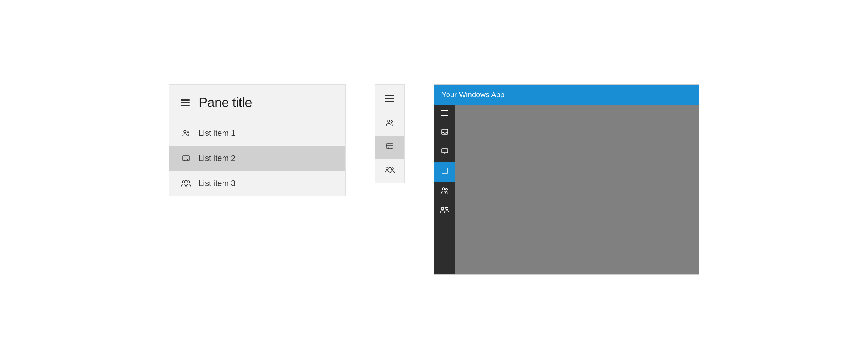  What do you see at coordinates (445, 152) in the screenshot?
I see `app-screen-icon` at bounding box center [445, 152].